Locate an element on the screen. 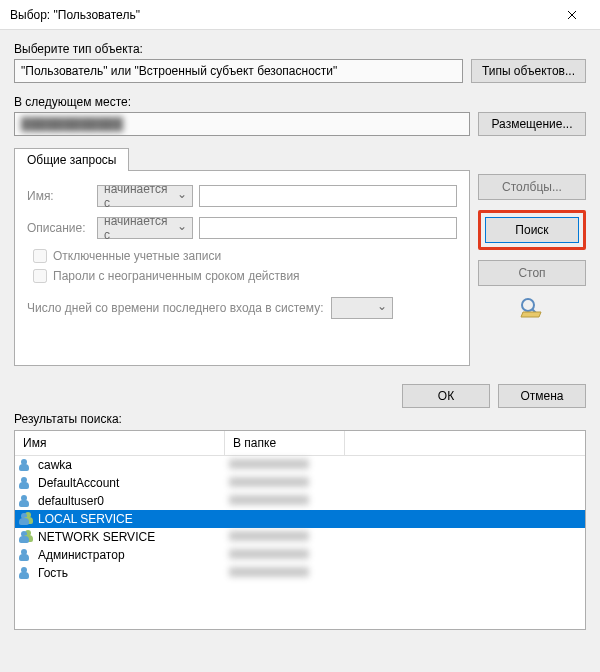 This screenshot has width=600, height=672. nonexpiring-passwords-checkbox is located at coordinates (40, 276).